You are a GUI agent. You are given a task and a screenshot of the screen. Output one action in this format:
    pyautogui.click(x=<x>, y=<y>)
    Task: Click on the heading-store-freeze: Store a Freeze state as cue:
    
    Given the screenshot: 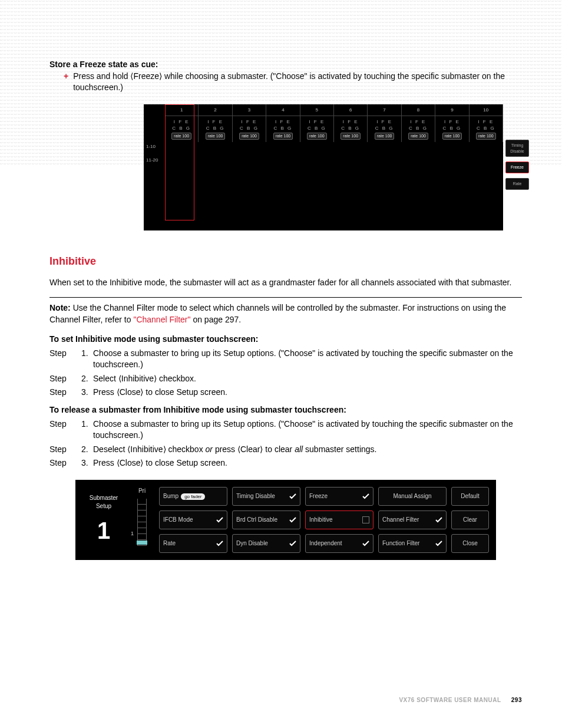 What is the action you would take?
    pyautogui.click(x=286, y=65)
    